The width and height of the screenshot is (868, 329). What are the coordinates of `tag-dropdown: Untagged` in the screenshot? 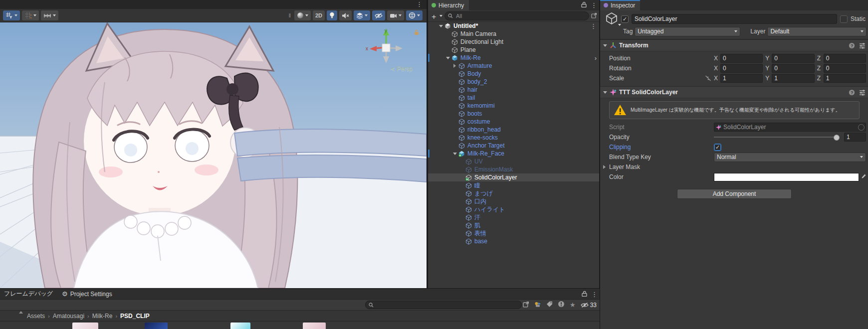 It's located at (687, 32).